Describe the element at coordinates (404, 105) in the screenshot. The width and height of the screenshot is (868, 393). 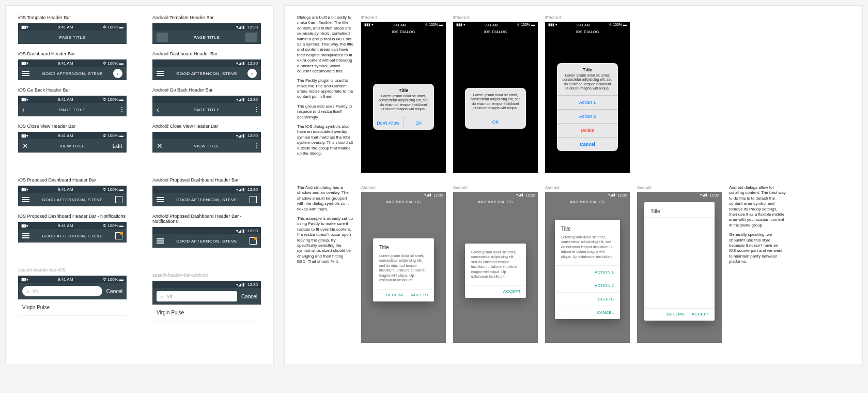
I see `dialog-body: Lorem ipsum dolor sit amet, consectetur …` at that location.